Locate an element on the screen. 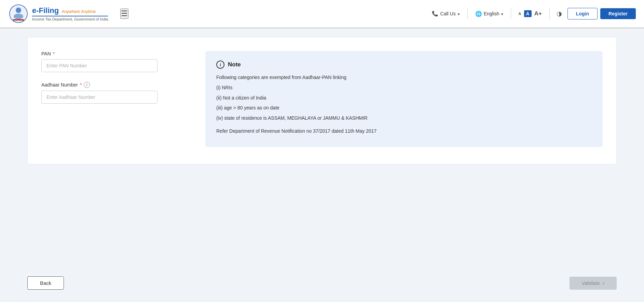 The image size is (644, 302). logo-text: e-Filing Anywhere Anytime Income Tax Dep… is located at coordinates (70, 14).